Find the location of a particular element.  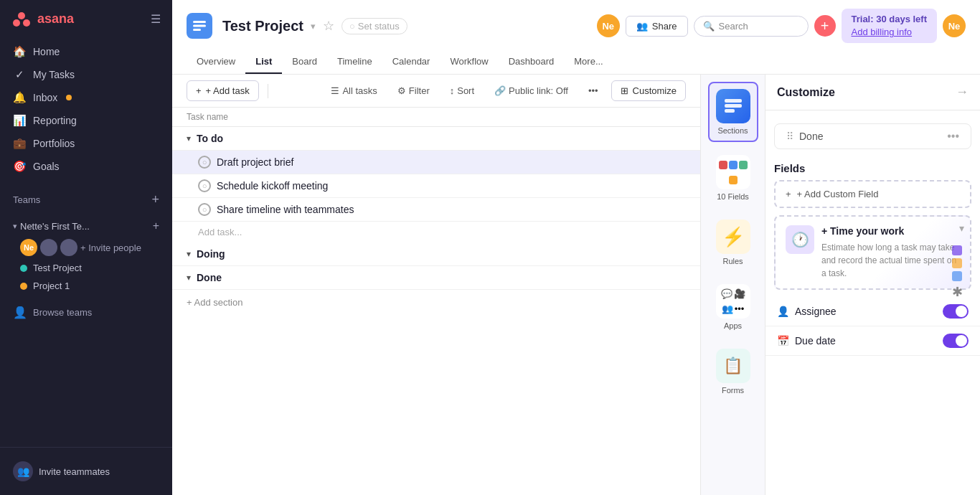

table-row: ○ Share timeline with teammates is located at coordinates (436, 209).